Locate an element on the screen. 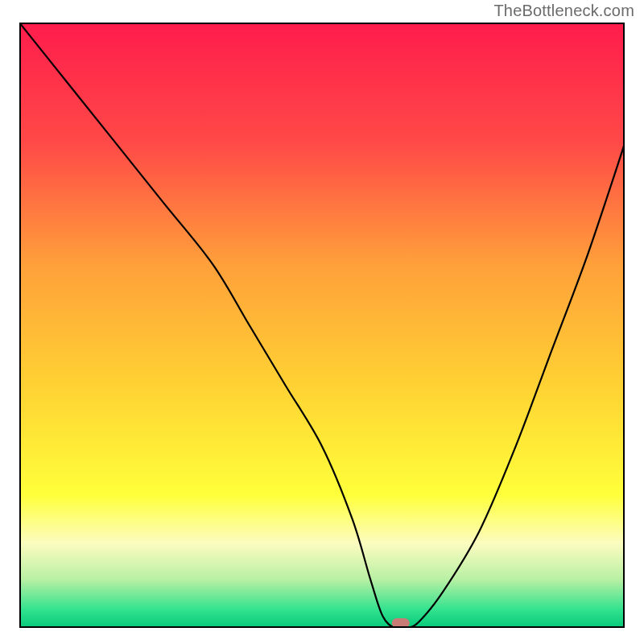 This screenshot has height=644, width=644. watermark-text: TheBottleneck.com is located at coordinates (564, 11).